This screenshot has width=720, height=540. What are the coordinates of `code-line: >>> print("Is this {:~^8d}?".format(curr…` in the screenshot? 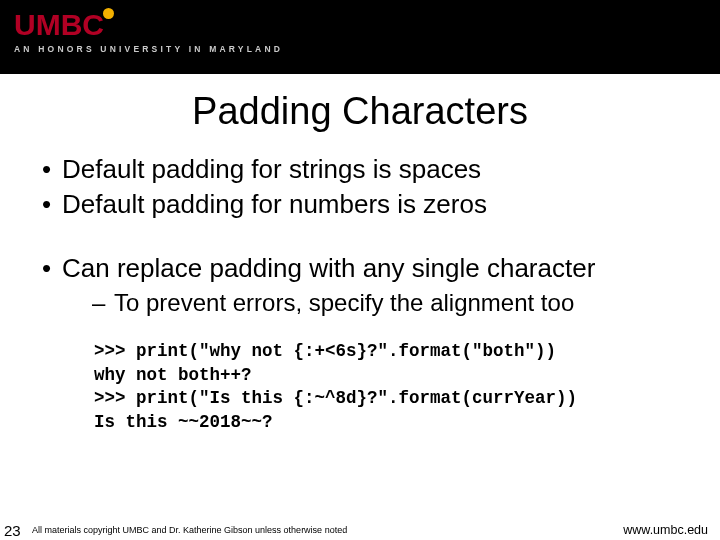 It's located at (336, 398).